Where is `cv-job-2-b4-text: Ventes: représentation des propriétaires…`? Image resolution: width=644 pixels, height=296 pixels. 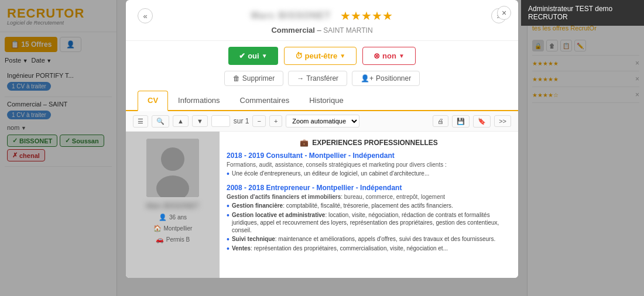 cv-job-2-b4-text: Ventes: représentation des propriétaires… is located at coordinates (340, 248).